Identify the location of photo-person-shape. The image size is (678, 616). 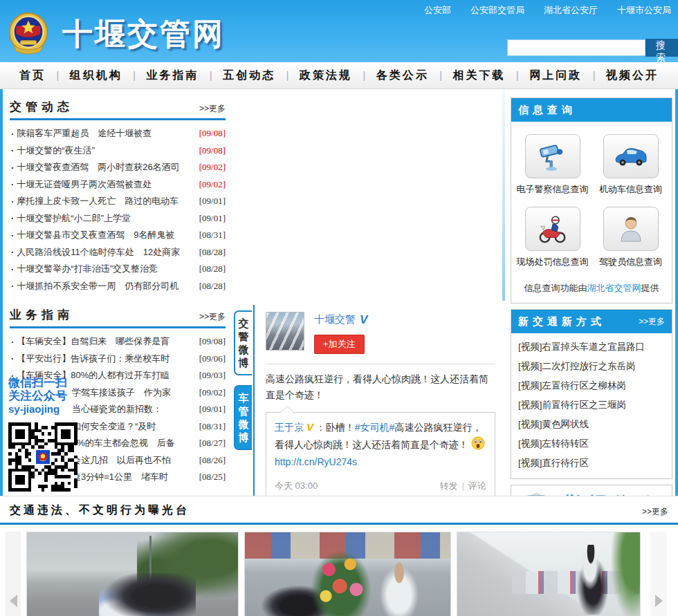
(399, 589).